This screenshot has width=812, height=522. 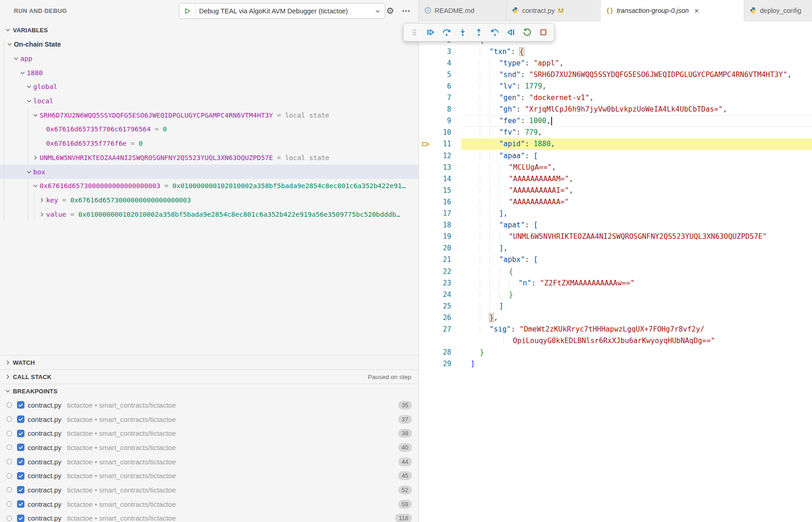 I want to click on code-line: 16"AAAAAAAAAAA=", so click(x=616, y=202).